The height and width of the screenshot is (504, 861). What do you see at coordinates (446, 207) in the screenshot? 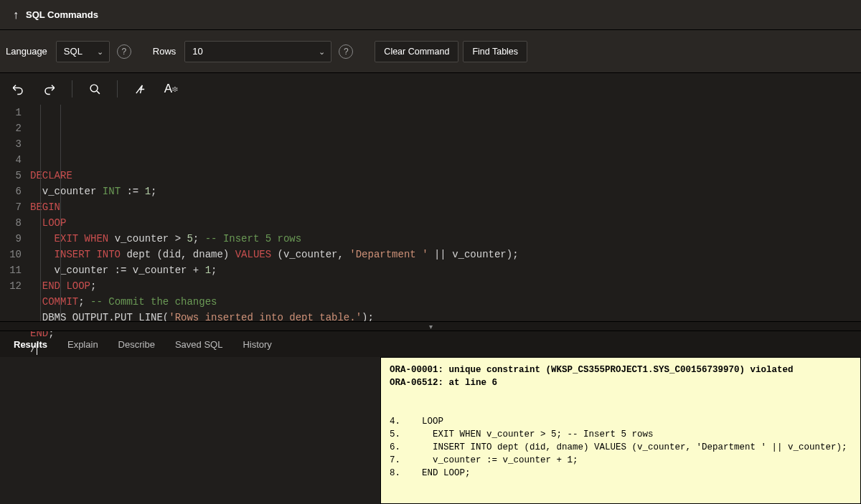
I see `code-line: BEGIN` at bounding box center [446, 207].